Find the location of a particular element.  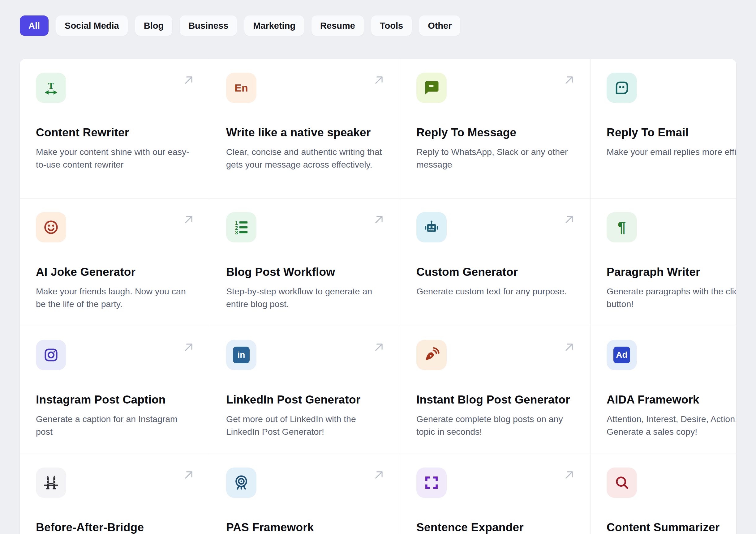

card-description: Reply to WhatsApp, Slack or any other me… is located at coordinates (496, 158).